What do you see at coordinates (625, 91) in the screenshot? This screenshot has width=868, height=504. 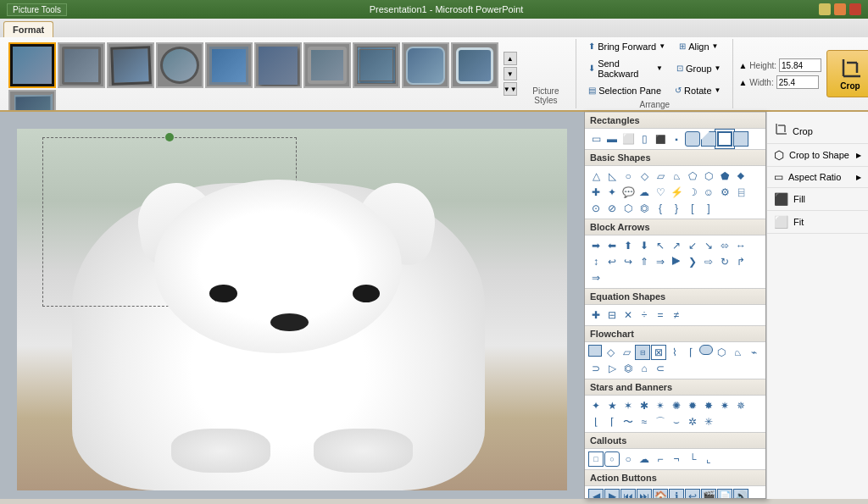 I see `selection-pane-button: ▤ Selection Pane` at bounding box center [625, 91].